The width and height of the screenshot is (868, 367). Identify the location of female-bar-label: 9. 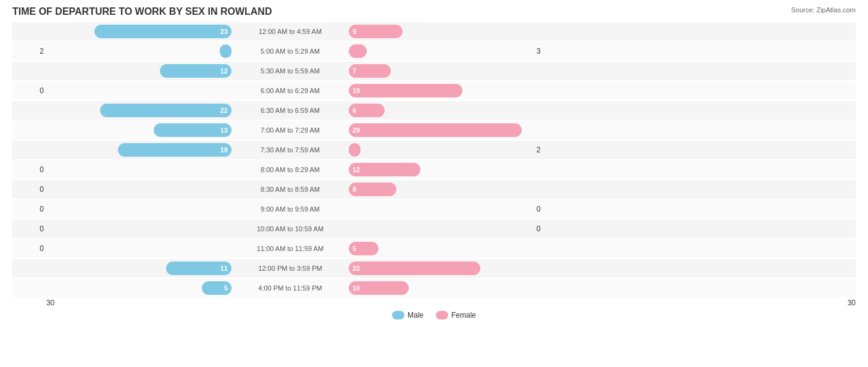
(354, 31).